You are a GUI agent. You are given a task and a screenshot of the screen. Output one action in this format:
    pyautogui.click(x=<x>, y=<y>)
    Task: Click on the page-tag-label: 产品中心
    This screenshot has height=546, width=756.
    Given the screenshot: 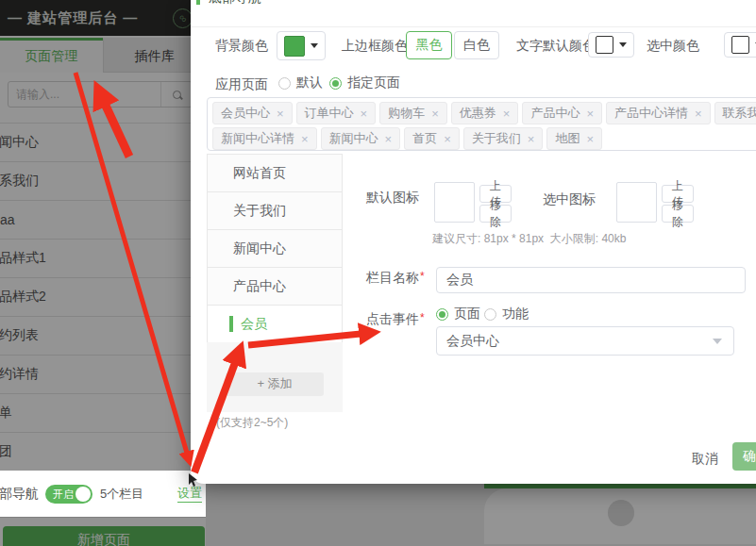 What is the action you would take?
    pyautogui.click(x=555, y=113)
    